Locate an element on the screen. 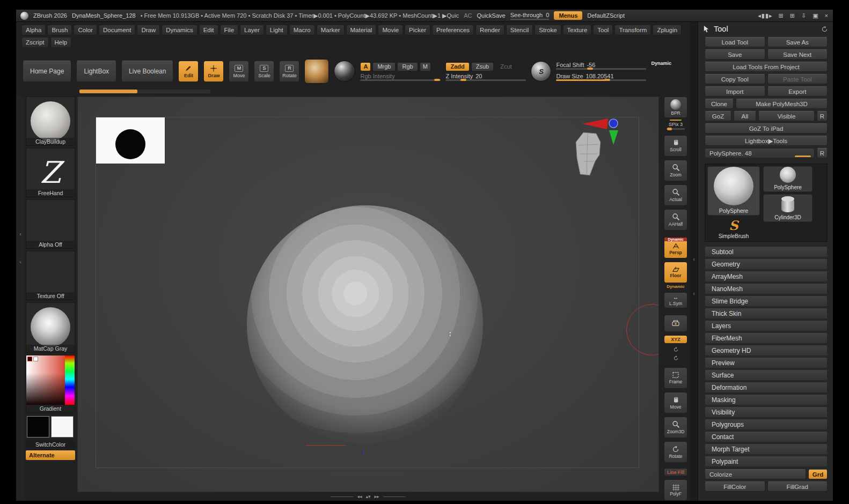 The height and width of the screenshot is (504, 849). gradient-picker is located at coordinates (50, 380).